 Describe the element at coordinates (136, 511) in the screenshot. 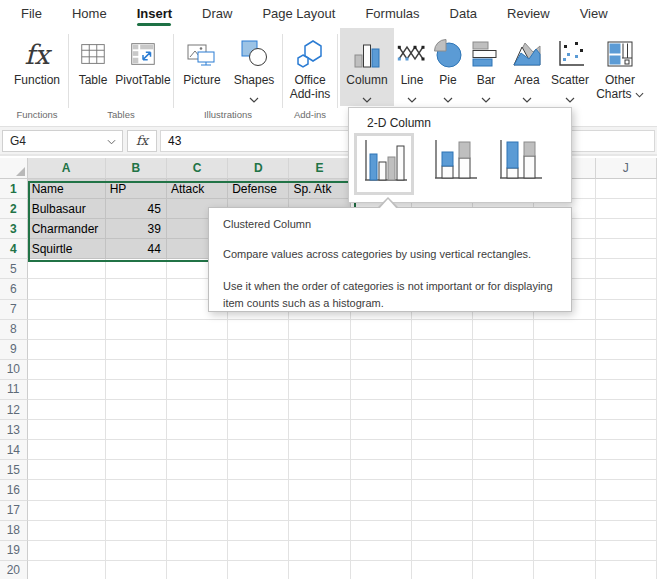

I see `cell-B17` at that location.